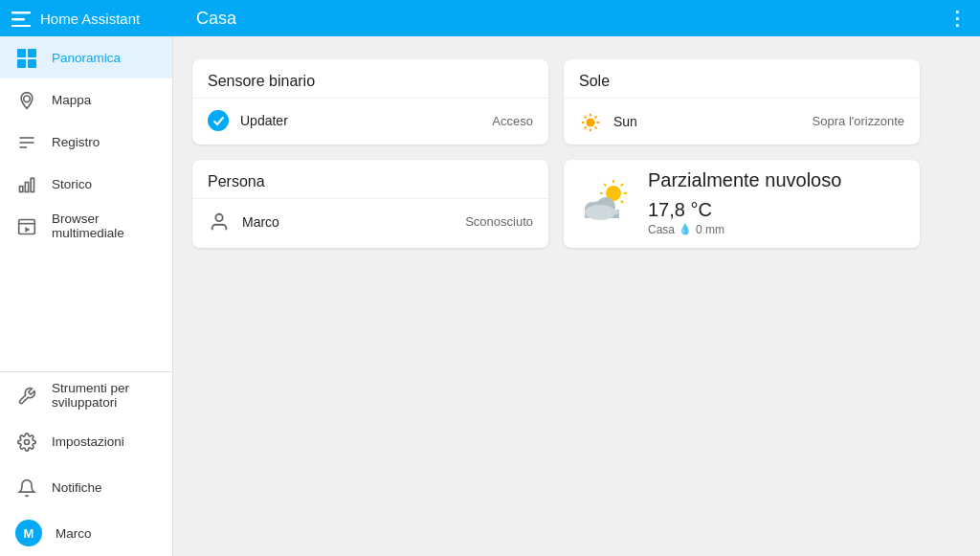  What do you see at coordinates (745, 180) in the screenshot?
I see `weather-condition: Parzialmente nuvoloso` at bounding box center [745, 180].